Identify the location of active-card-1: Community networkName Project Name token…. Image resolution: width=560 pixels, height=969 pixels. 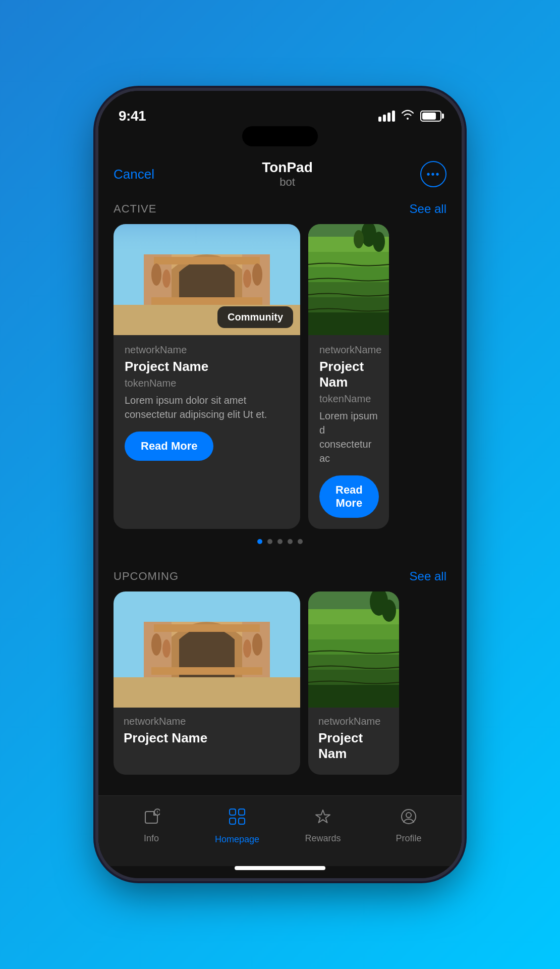
(207, 376).